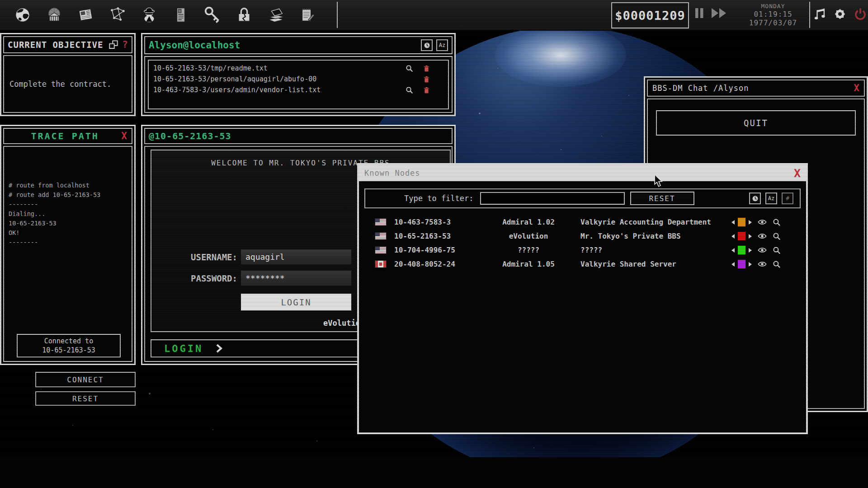 The width and height of the screenshot is (868, 488). Describe the element at coordinates (298, 75) in the screenshot. I see `files-panel: Alyson@localhost Az 10-65-2163-53/tmp/re…` at that location.